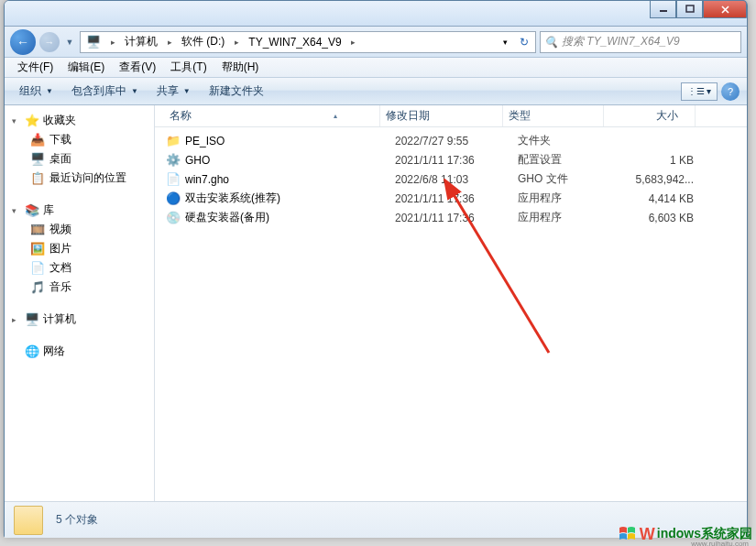 The height and width of the screenshot is (546, 756). I want to click on sidebar-documents: 📄文档, so click(79, 268).